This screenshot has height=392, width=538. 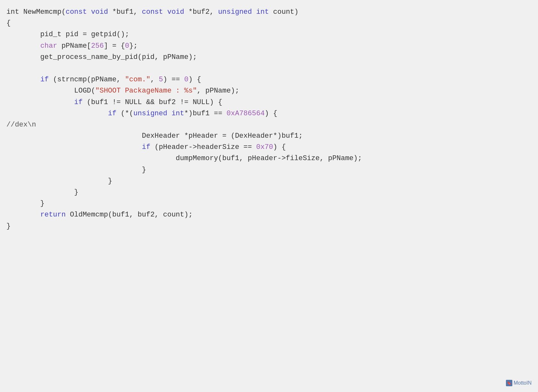 What do you see at coordinates (509, 383) in the screenshot?
I see `watermark-icon: 🔖` at bounding box center [509, 383].